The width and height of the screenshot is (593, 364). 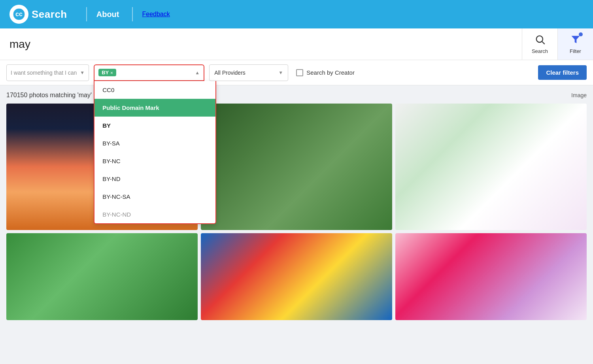 What do you see at coordinates (576, 43) in the screenshot?
I see `filter-icon` at bounding box center [576, 43].